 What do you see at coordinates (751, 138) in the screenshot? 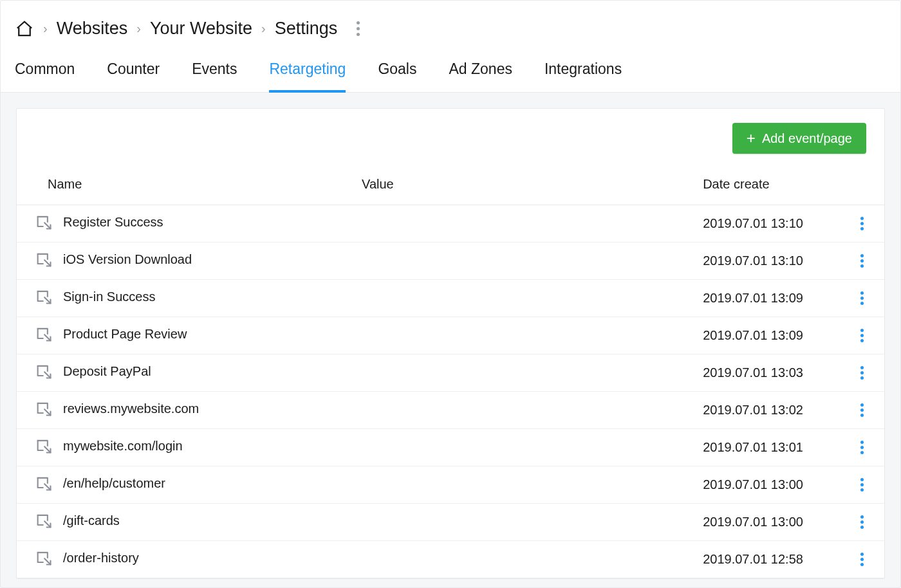
I see `plus-icon: +` at bounding box center [751, 138].